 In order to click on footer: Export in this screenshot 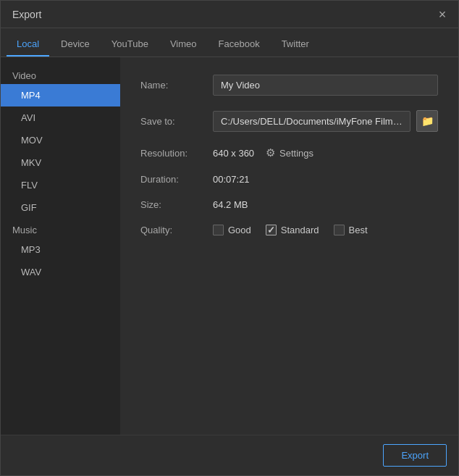, I will do `click(230, 455)`.